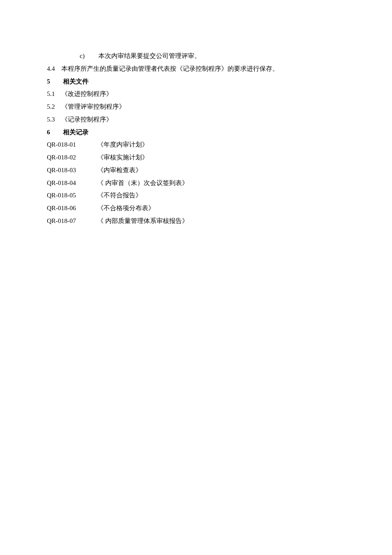 The height and width of the screenshot is (555, 392). Describe the element at coordinates (76, 133) in the screenshot. I see `section-title: 相关记录` at that location.